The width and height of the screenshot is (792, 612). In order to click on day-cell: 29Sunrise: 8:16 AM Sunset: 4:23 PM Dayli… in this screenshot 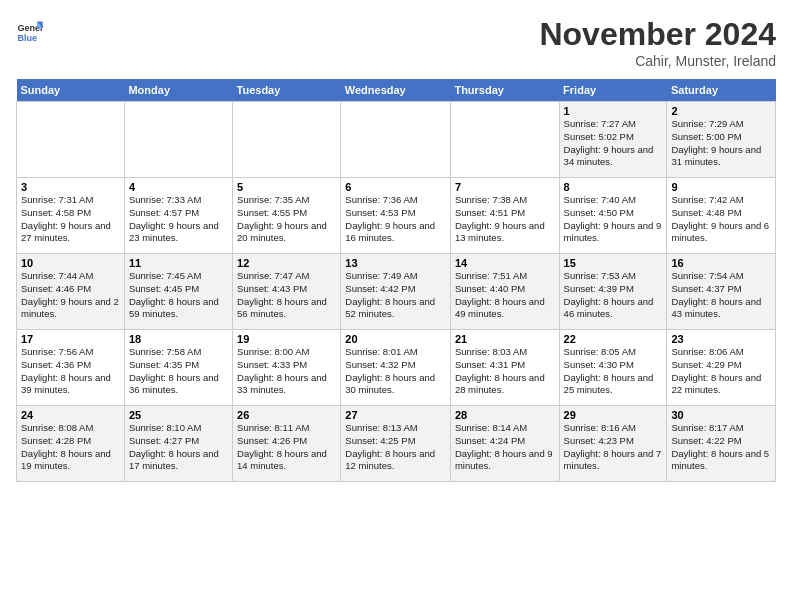, I will do `click(613, 444)`.